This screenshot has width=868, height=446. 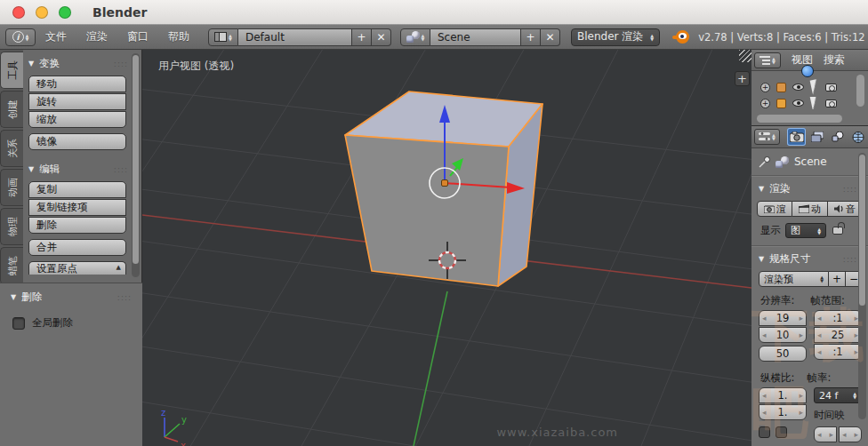 I want to click on outliner-menu-search: 搜索, so click(x=834, y=60).